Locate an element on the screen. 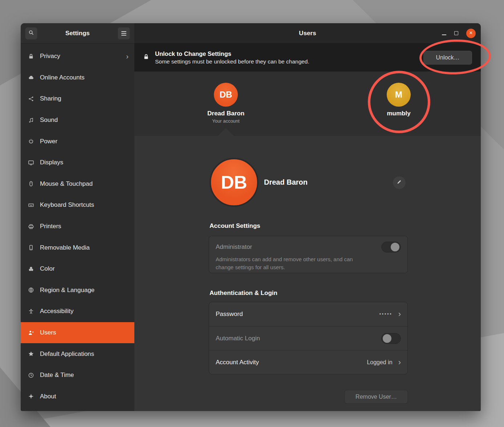  sidebar-item-removable-media: Removable Media is located at coordinates (78, 247).